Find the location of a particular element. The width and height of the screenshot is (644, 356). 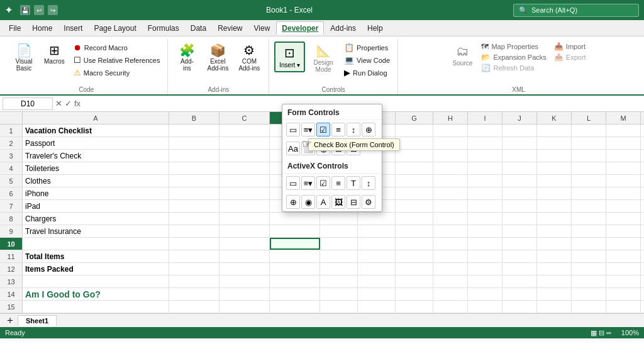

form-checkbox-icon: ☑ is located at coordinates (323, 130).